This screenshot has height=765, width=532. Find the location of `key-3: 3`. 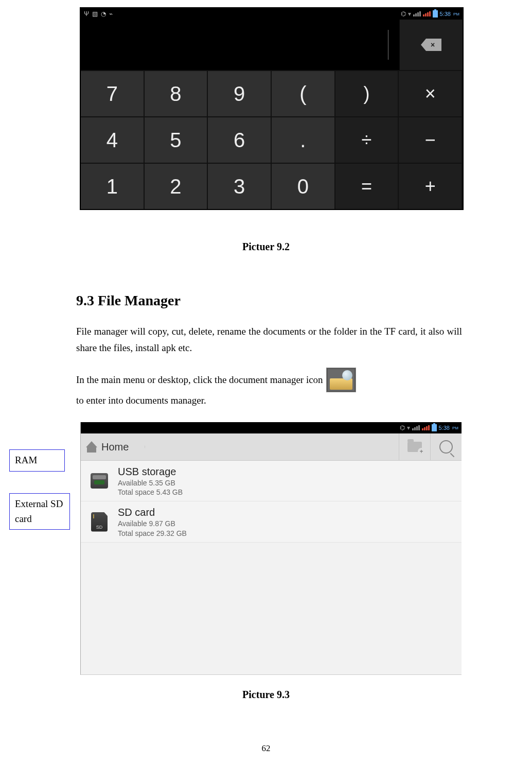

key-3: 3 is located at coordinates (240, 186).